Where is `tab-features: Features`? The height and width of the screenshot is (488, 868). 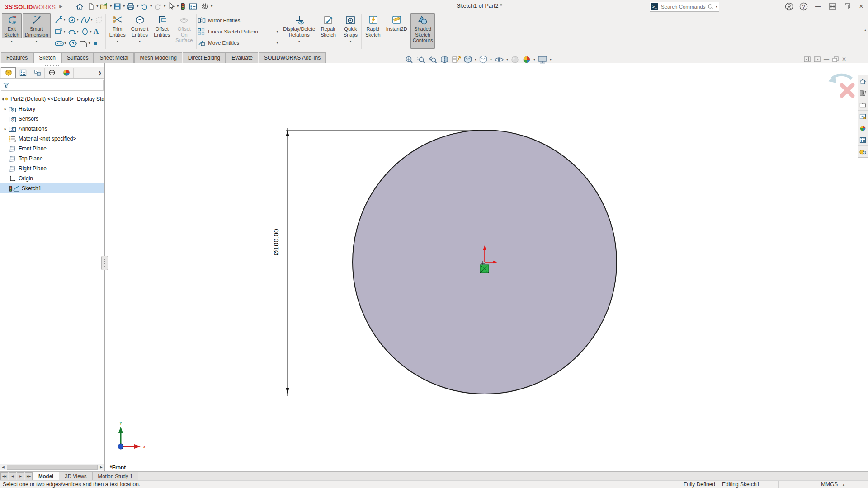 tab-features: Features is located at coordinates (17, 58).